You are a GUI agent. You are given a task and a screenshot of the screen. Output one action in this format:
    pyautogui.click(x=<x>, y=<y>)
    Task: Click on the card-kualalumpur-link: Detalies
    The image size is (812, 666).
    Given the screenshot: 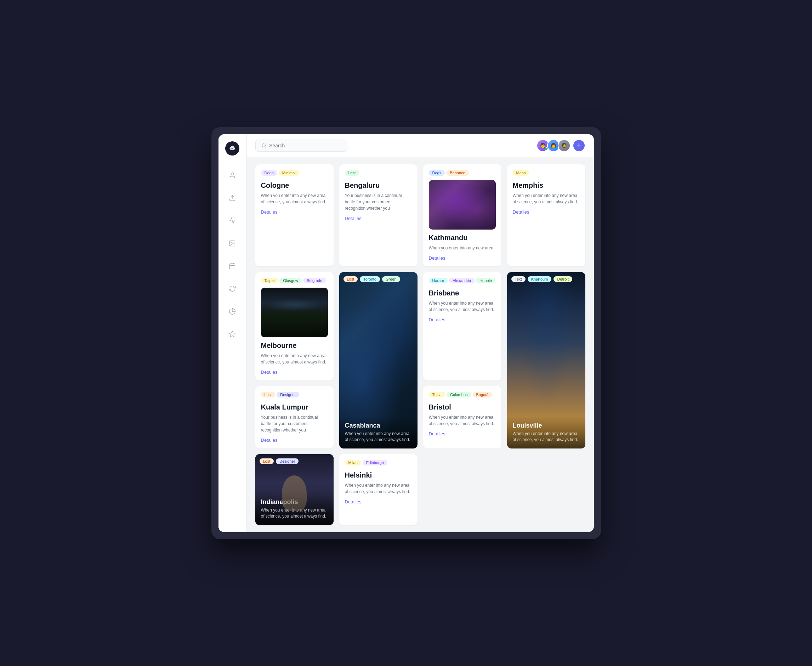 What is the action you would take?
    pyautogui.click(x=295, y=440)
    